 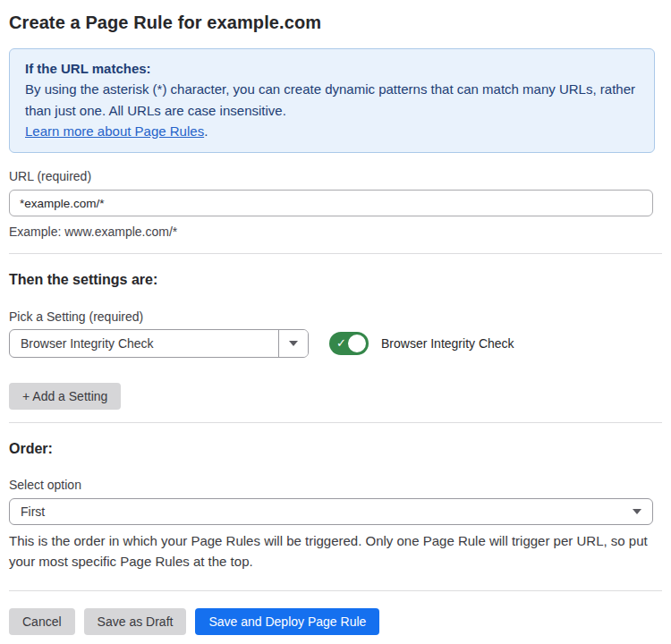 What do you see at coordinates (334, 551) in the screenshot?
I see `order-help-text: This is the order in which your Page Rul…` at bounding box center [334, 551].